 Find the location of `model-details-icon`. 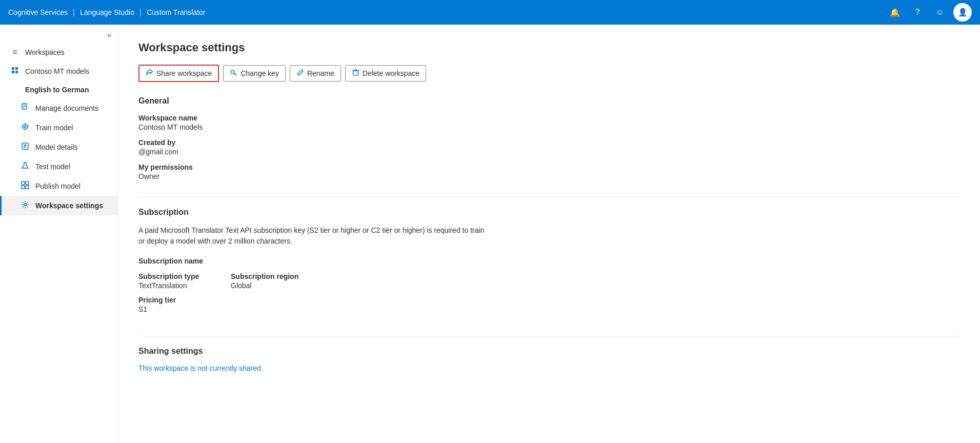

model-details-icon is located at coordinates (25, 147).